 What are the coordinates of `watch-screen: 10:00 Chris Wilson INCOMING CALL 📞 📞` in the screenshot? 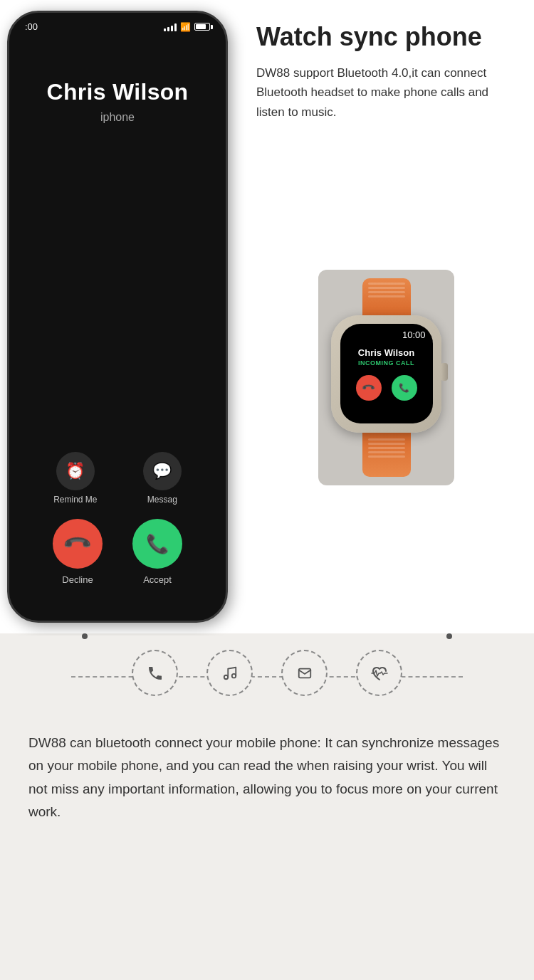 It's located at (387, 374).